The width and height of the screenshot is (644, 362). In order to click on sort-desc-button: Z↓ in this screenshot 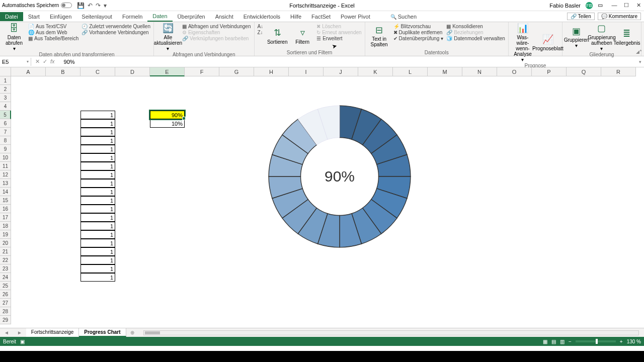, I will do `click(261, 32)`.